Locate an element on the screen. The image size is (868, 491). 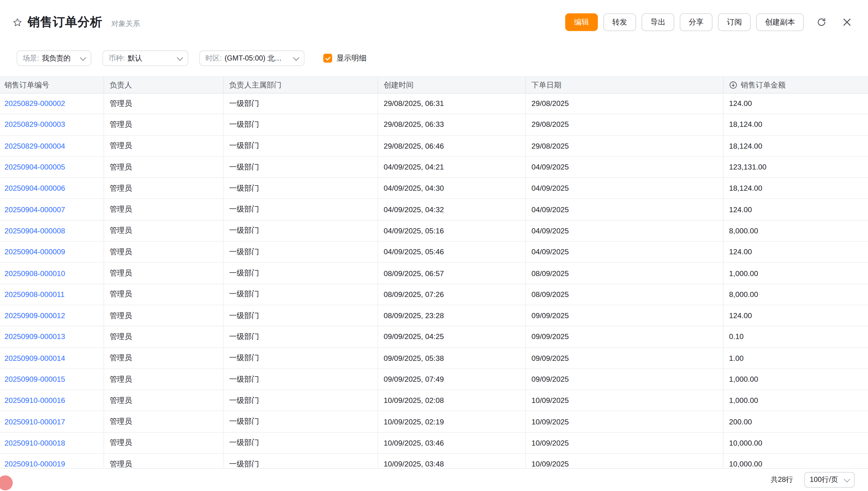
created-at-cell: 08/09/2025, 23:28 is located at coordinates (452, 316).